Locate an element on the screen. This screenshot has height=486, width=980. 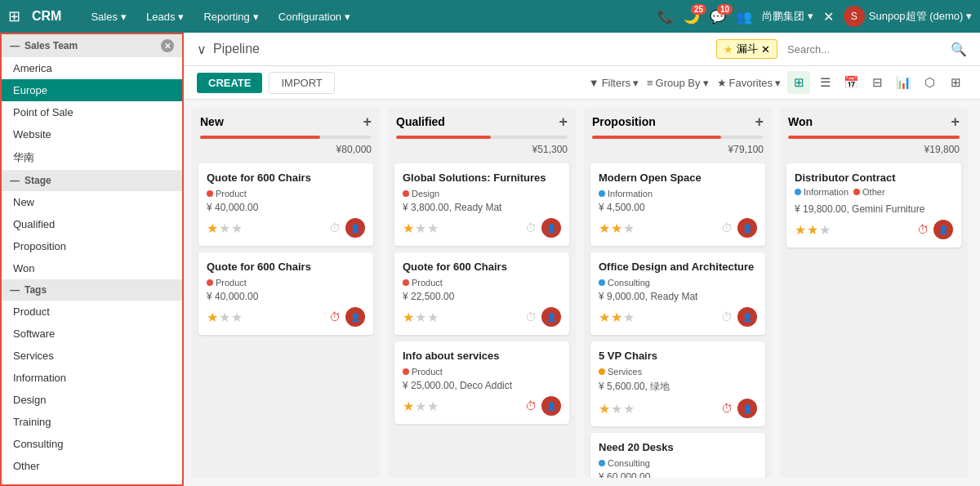
sidebar-item-qualified: Qualified is located at coordinates (91, 224).